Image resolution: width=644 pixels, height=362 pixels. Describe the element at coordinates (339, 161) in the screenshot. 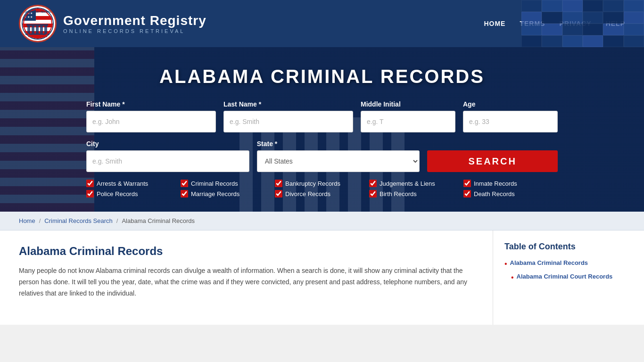

I see `state-select: All States Alabama Alaska Arizona Arkans…` at that location.